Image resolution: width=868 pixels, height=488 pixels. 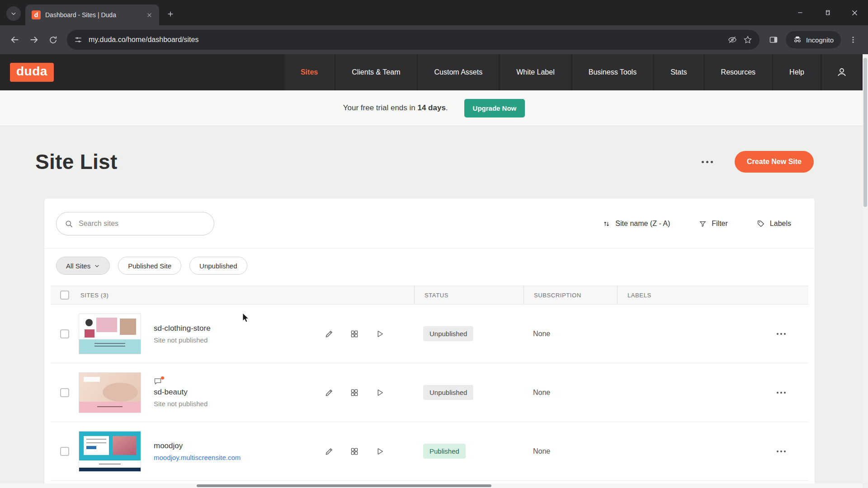 I want to click on nav-item-stats: Stats, so click(x=679, y=72).